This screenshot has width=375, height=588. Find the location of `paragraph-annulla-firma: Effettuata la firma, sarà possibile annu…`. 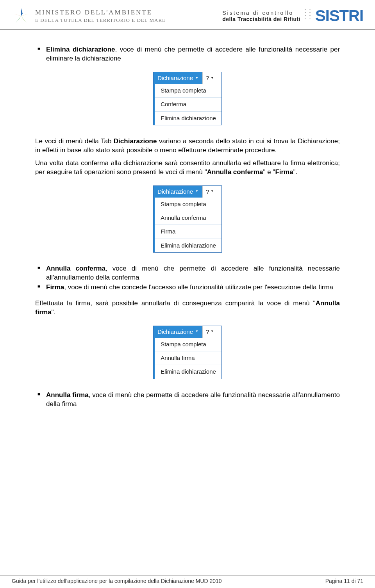

paragraph-annulla-firma: Effettuata la firma, sarà possibile annu… is located at coordinates (188, 308).